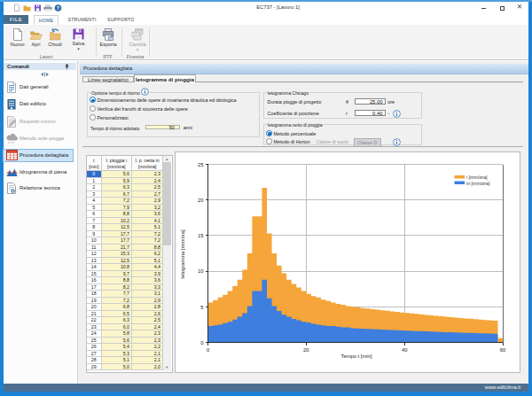 This screenshot has width=532, height=396. What do you see at coordinates (403, 349) in the screenshot?
I see `svg-text: 40` at bounding box center [403, 349].